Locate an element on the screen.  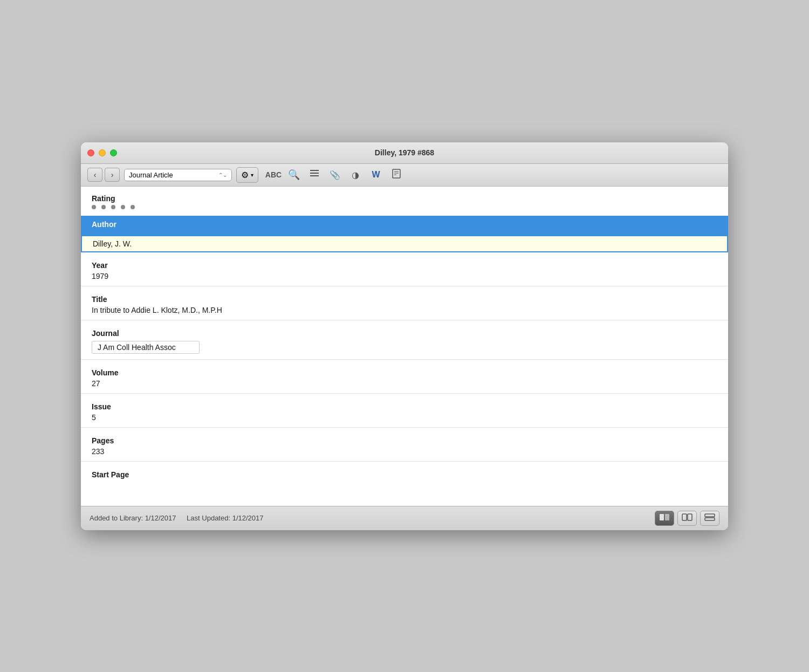
journal-value: J Am Coll Health Assoc is located at coordinates (146, 347).